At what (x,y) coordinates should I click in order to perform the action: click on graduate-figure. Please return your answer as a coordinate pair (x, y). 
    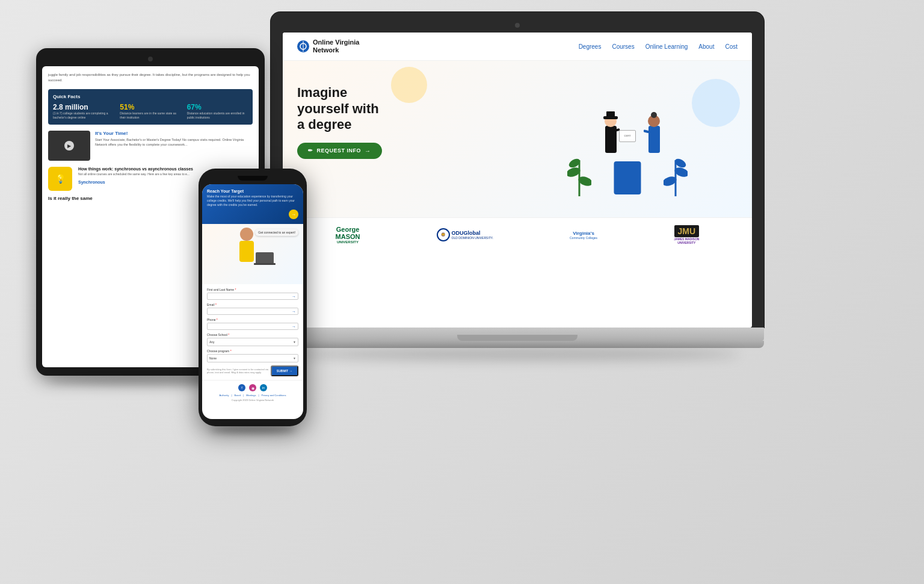
    Looking at the image, I should click on (611, 136).